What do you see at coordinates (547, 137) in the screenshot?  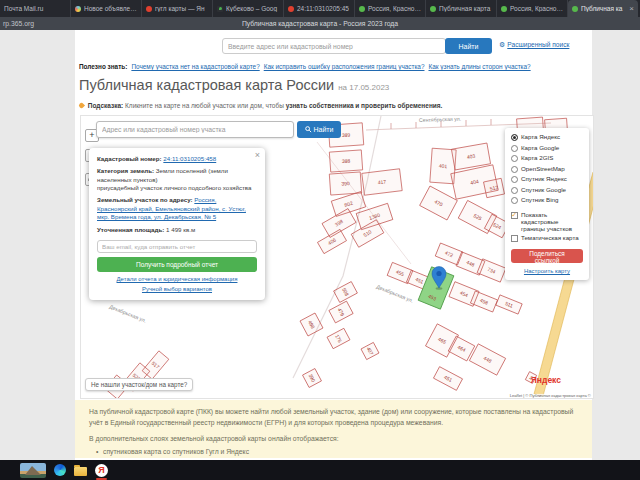 I see `layer-radio-option: Карта Яндекс` at bounding box center [547, 137].